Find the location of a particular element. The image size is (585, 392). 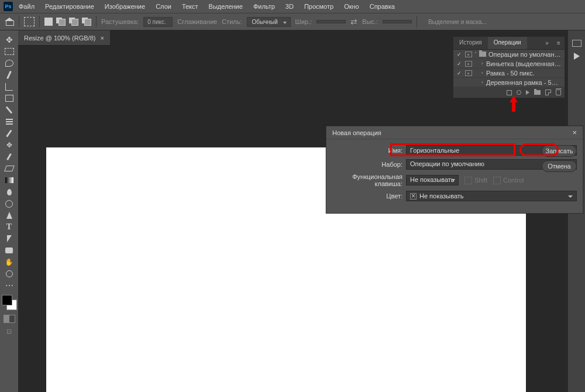

zoom-tool is located at coordinates (9, 274).